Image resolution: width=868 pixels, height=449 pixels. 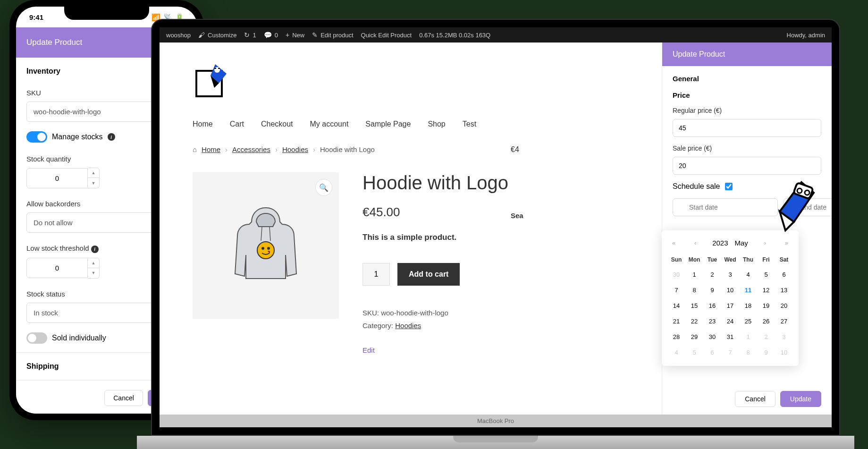 What do you see at coordinates (369, 350) in the screenshot?
I see `edit-link: Edit` at bounding box center [369, 350].